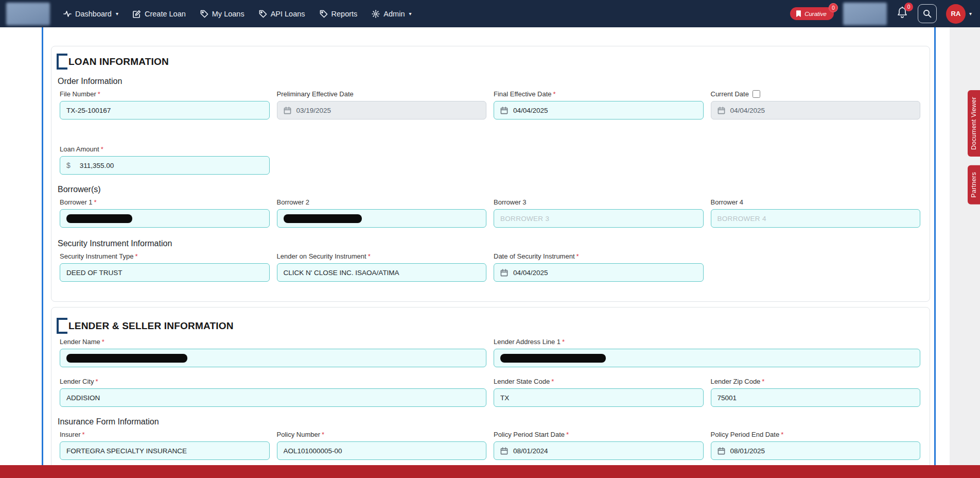 The height and width of the screenshot is (478, 980). What do you see at coordinates (339, 14) in the screenshot?
I see `nav-reports: Reports` at bounding box center [339, 14].